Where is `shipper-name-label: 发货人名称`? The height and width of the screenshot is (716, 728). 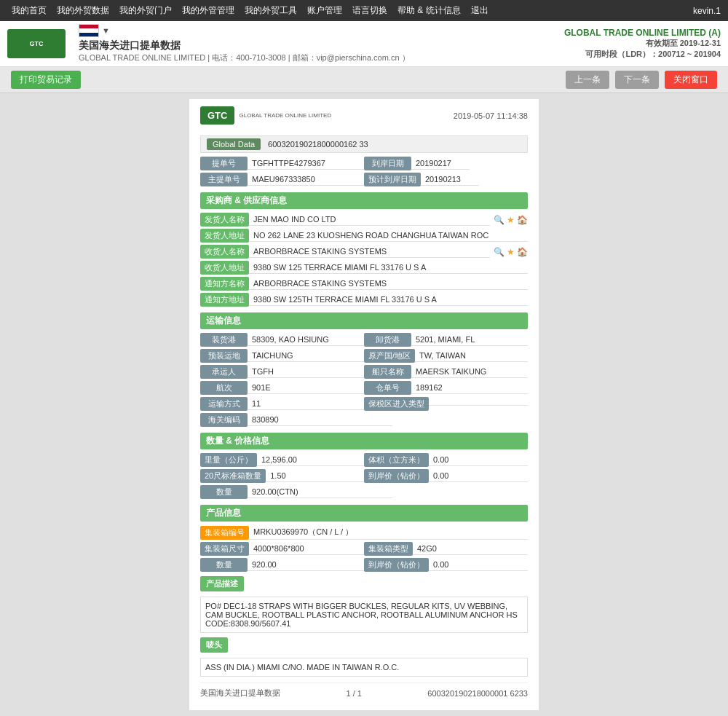 shipper-name-label: 发货人名称 is located at coordinates (224, 220).